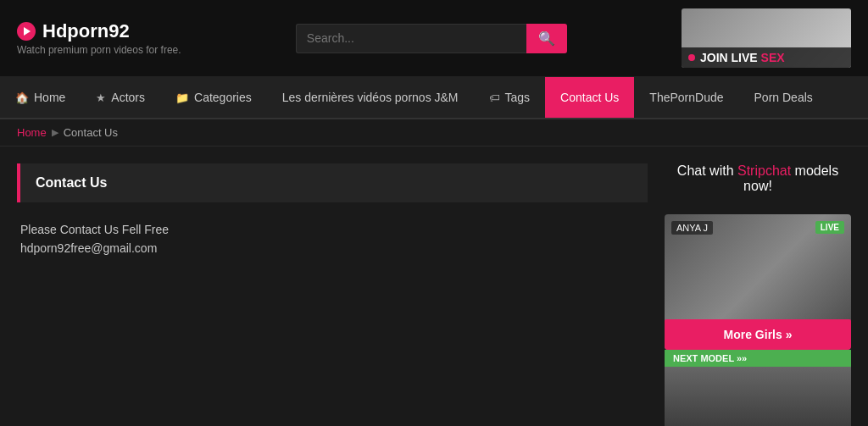 The image size is (868, 426). I want to click on nav-home-label: Home, so click(49, 97).